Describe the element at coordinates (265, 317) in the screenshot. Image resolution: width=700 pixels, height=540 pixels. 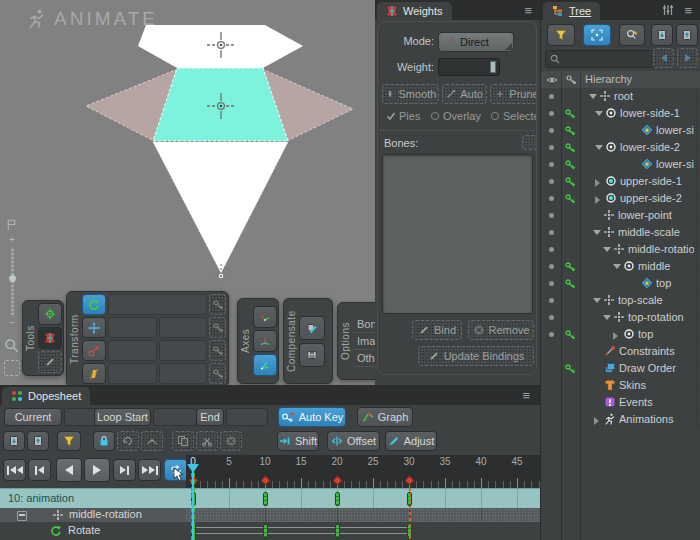
I see `axes-axes-a-button` at that location.